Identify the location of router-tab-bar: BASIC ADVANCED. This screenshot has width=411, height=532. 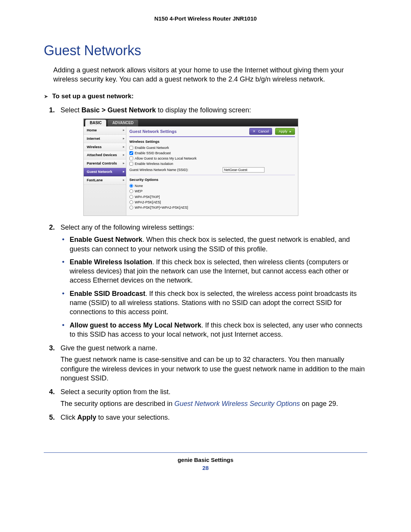
(191, 123).